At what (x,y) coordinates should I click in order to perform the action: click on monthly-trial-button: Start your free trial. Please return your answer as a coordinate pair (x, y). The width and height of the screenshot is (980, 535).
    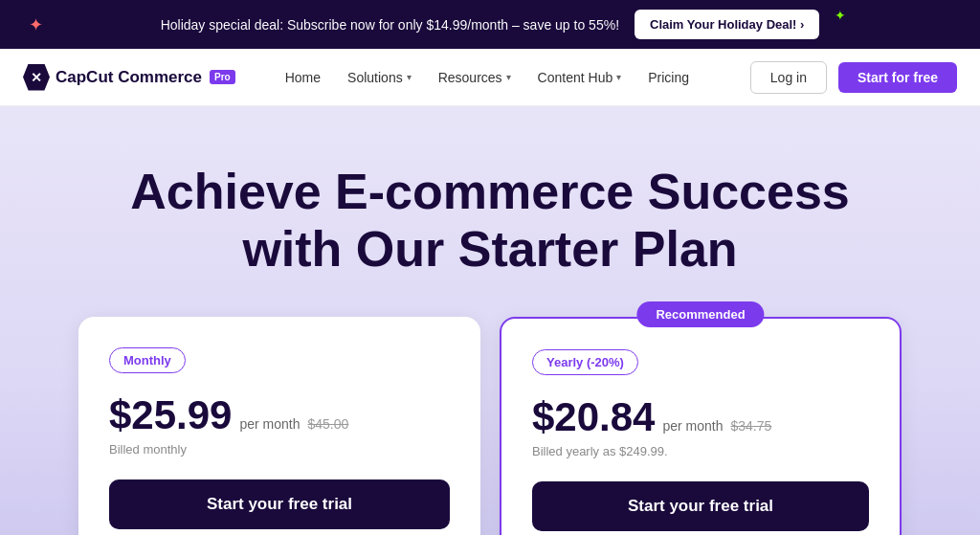
    Looking at the image, I should click on (279, 504).